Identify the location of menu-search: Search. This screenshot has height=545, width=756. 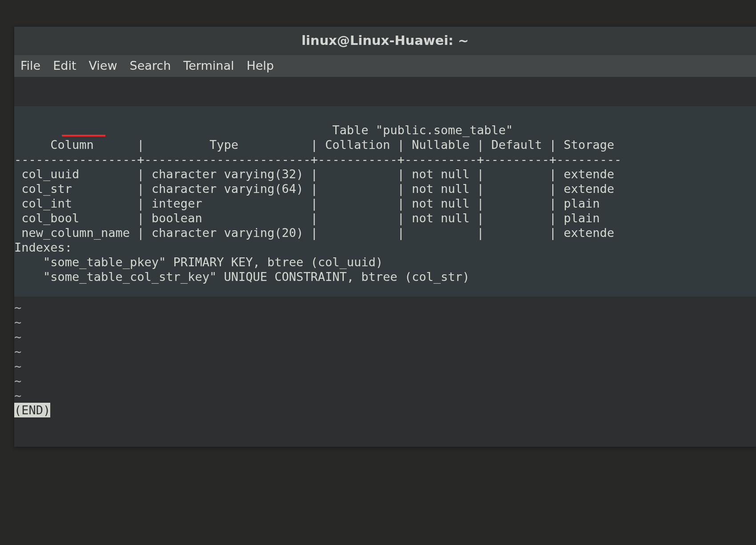
(150, 66).